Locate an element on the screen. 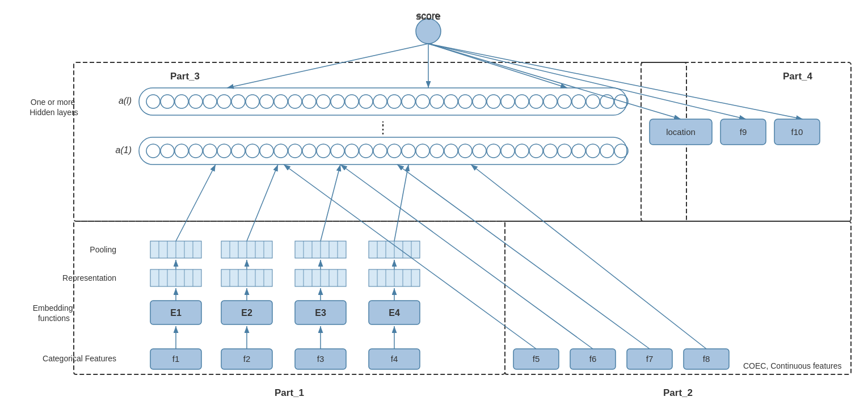 This screenshot has height=405, width=868. categorical-label: Categorical Features is located at coordinates (79, 358).